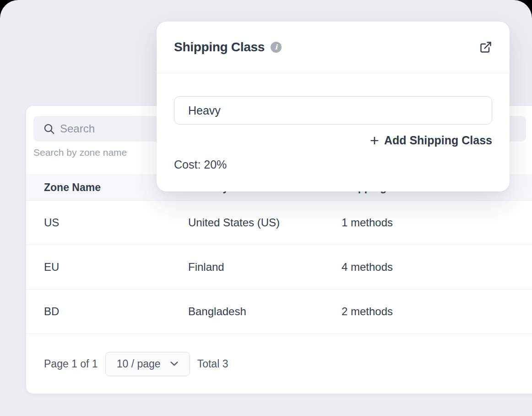 The width and height of the screenshot is (532, 416). I want to click on search-icon, so click(49, 129).